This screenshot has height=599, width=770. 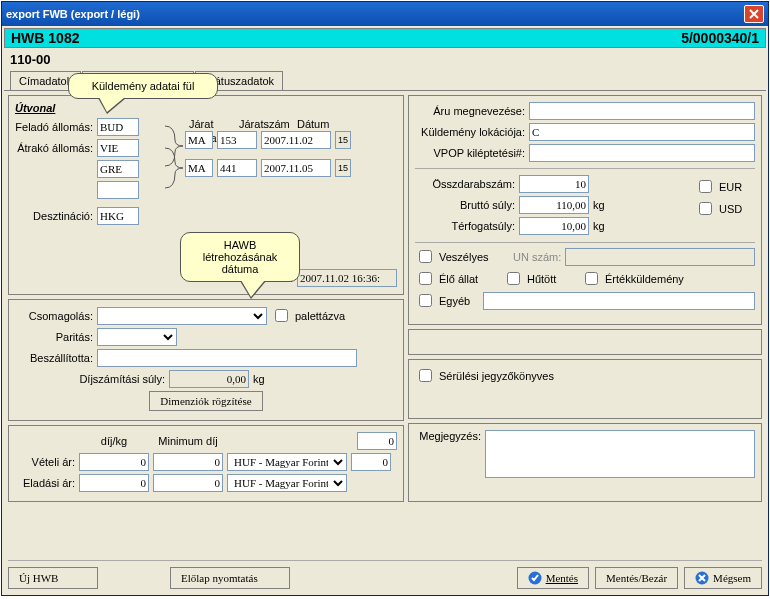 What do you see at coordinates (237, 168) in the screenshot?
I see `j2-szam` at bounding box center [237, 168].